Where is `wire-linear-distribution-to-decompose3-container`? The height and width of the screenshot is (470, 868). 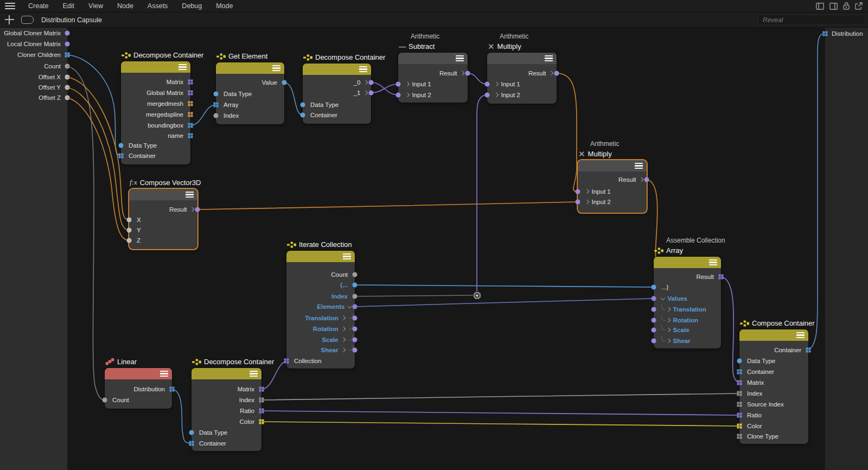 wire-linear-distribution-to-decompose3-container is located at coordinates (182, 416).